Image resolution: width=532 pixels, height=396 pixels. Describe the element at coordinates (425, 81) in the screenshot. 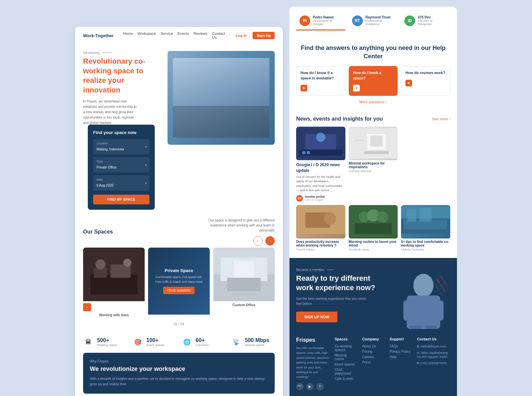

I see `faq-item-3: How do reviews work? ▾` at that location.